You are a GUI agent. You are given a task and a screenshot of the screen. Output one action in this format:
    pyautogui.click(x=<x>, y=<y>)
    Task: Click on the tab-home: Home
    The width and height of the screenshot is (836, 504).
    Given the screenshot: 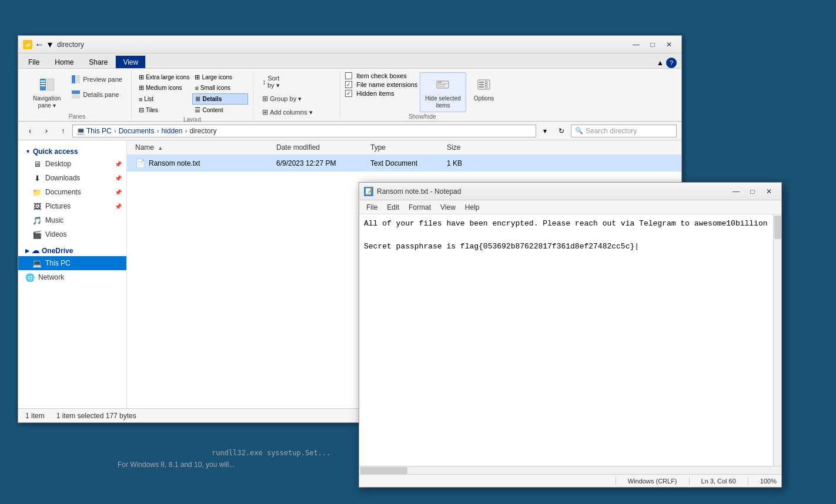 What is the action you would take?
    pyautogui.click(x=64, y=62)
    